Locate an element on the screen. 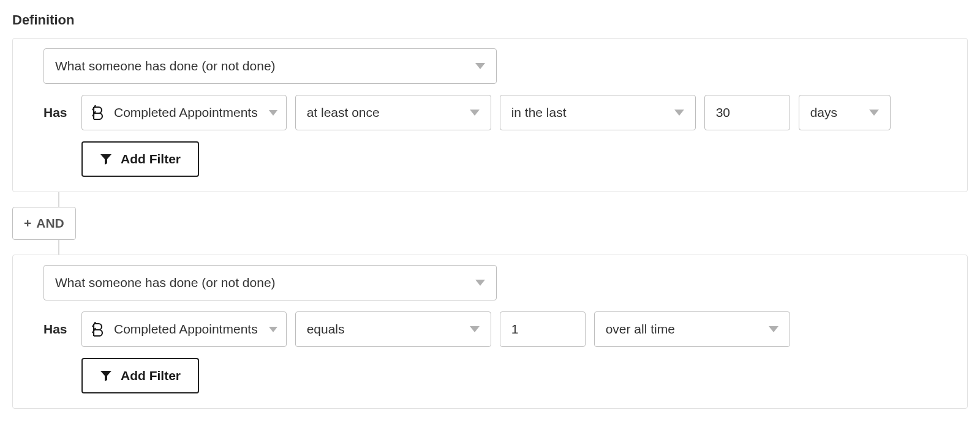 This screenshot has width=980, height=421. number-input is located at coordinates (747, 113).